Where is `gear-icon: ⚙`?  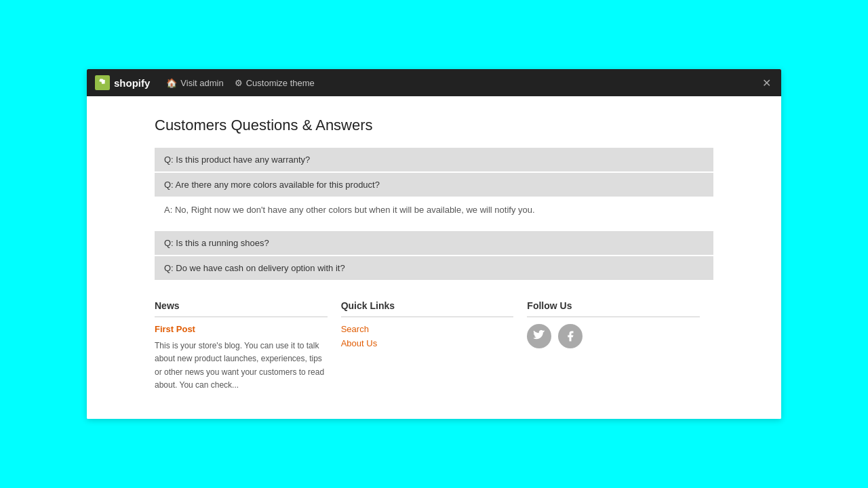
gear-icon: ⚙ is located at coordinates (239, 83).